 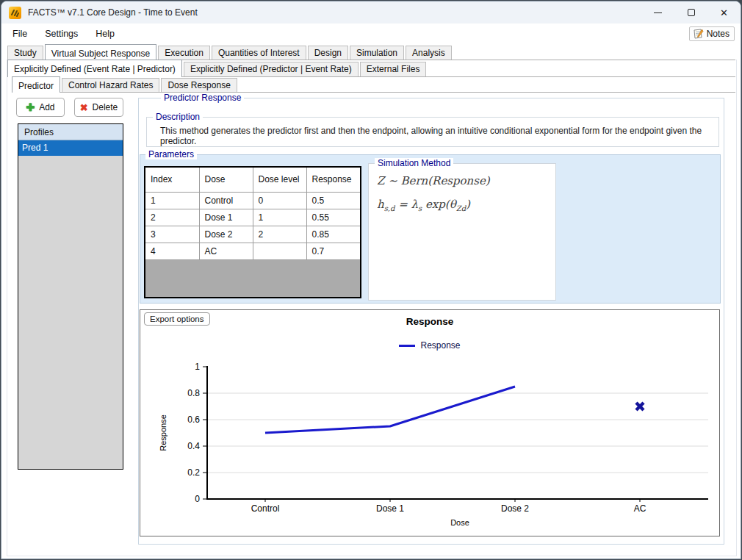 What do you see at coordinates (106, 107) in the screenshot?
I see `delete-label: Delete` at bounding box center [106, 107].